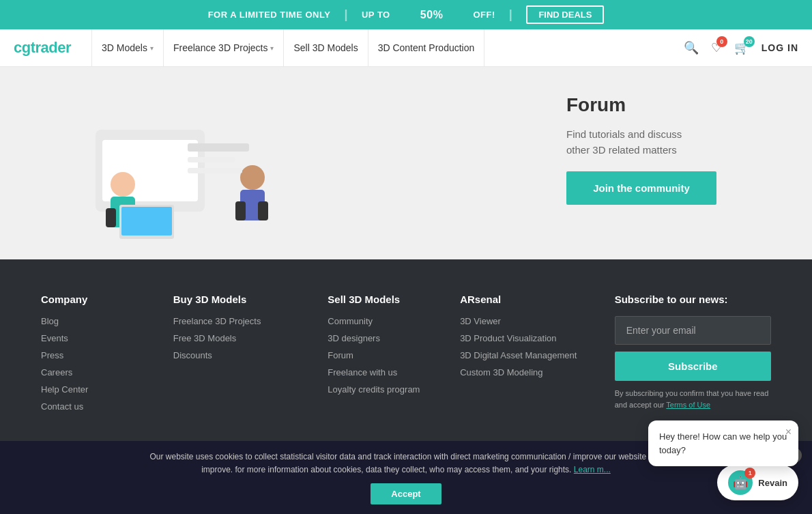 This screenshot has width=812, height=514. I want to click on nav-3d-content: 3D Content Production, so click(427, 48).